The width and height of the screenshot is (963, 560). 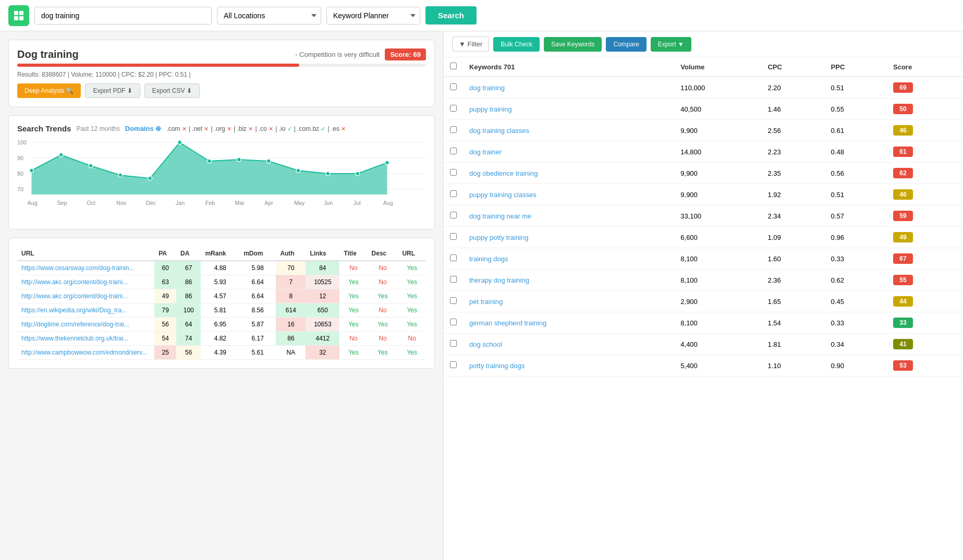 I want to click on col-mdom: mDom, so click(x=258, y=253).